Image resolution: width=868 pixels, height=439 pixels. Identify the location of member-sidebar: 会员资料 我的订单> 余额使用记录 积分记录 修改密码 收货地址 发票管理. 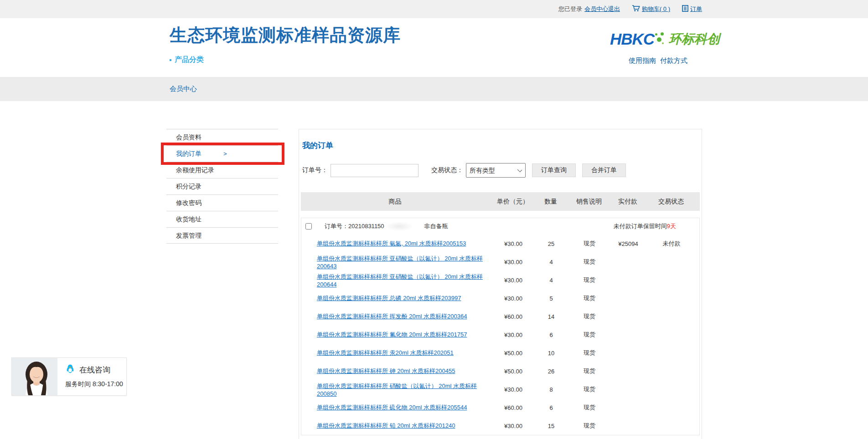
(222, 186).